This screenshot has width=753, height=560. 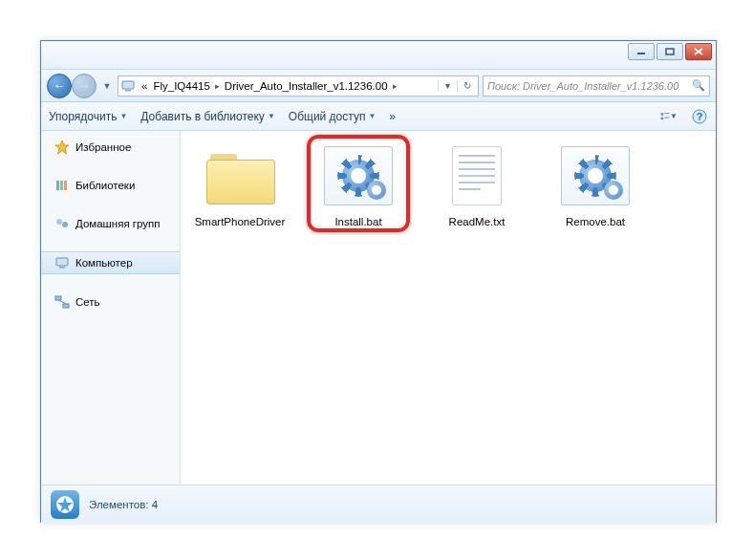 I want to click on folder-icon, so click(x=240, y=176).